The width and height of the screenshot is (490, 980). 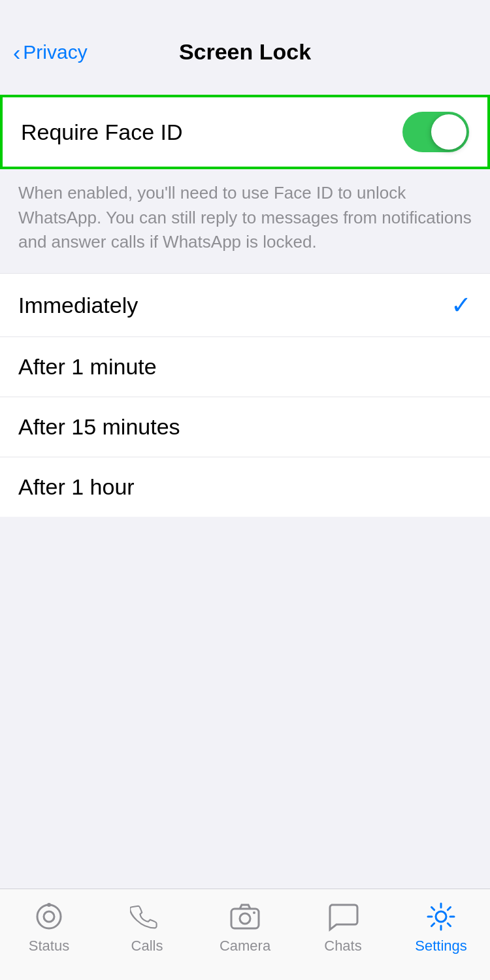 I want to click on option-1-minute-label: After 1 minute, so click(x=88, y=367).